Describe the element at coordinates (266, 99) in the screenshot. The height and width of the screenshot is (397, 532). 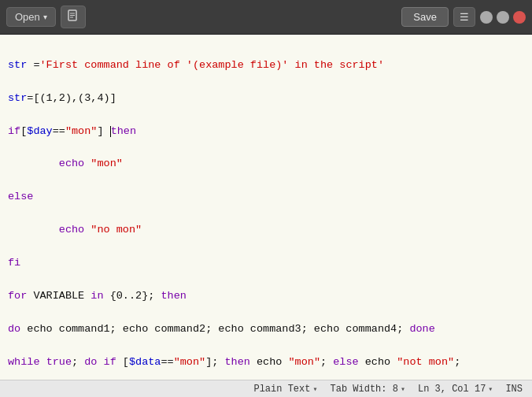
I see `editor-line-2: str=[(1,2),(3,4)]` at that location.